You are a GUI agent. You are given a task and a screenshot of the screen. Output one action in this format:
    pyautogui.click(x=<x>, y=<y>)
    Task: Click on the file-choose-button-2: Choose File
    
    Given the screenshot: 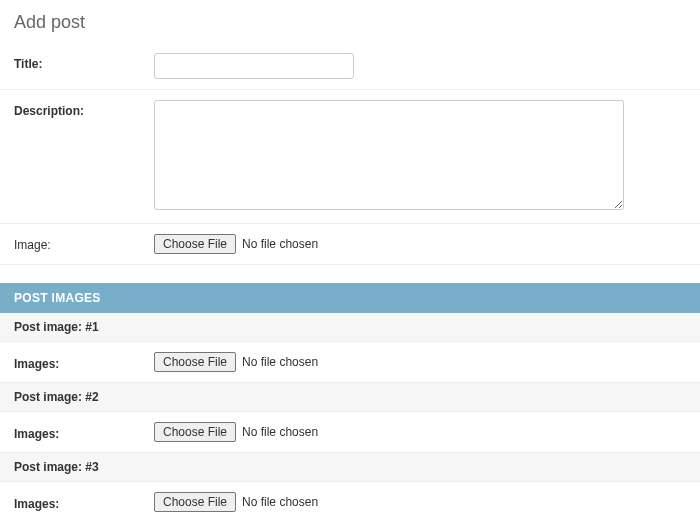 What is the action you would take?
    pyautogui.click(x=195, y=432)
    